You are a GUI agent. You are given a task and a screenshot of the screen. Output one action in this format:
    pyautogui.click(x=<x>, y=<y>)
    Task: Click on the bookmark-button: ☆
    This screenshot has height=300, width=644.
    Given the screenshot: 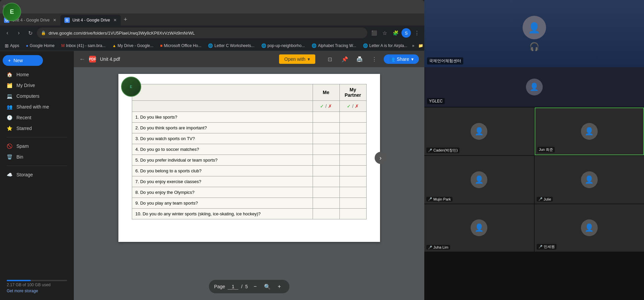 What is the action you would take?
    pyautogui.click(x=385, y=33)
    